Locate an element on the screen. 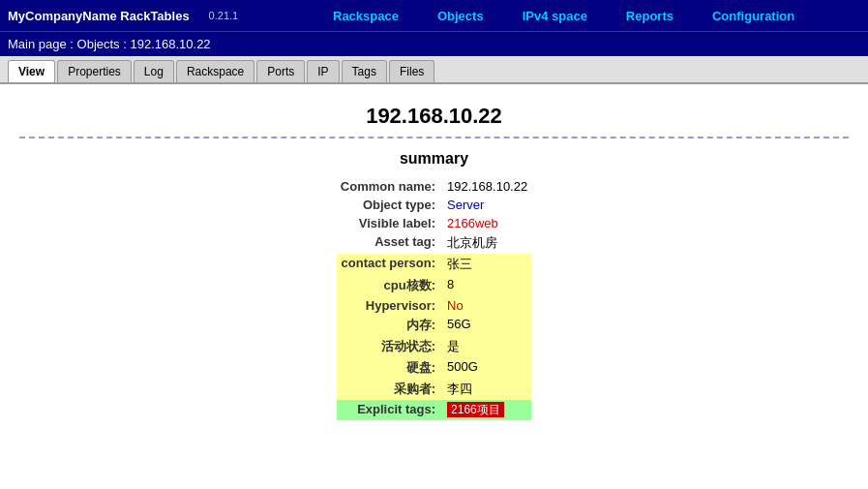 This screenshot has width=868, height=489. summary-table: Common name: 192.168.10.22 Object type: … is located at coordinates (434, 298).